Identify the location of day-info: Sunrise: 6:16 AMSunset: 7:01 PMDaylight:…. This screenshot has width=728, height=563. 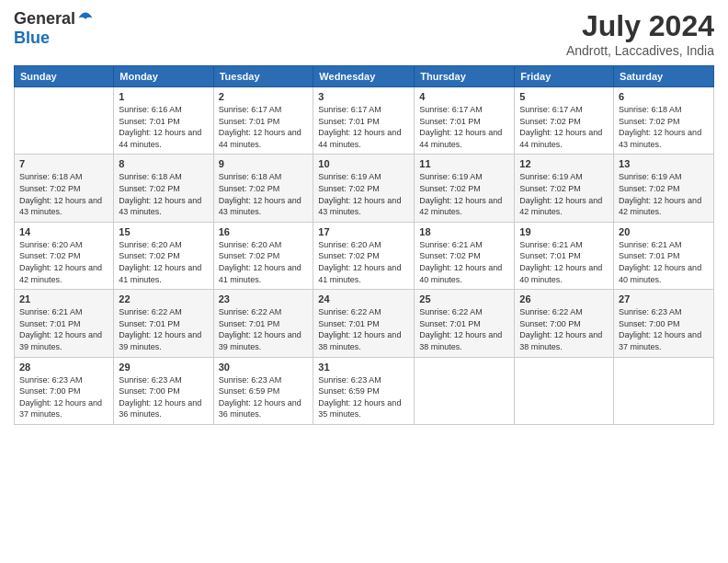
(164, 127).